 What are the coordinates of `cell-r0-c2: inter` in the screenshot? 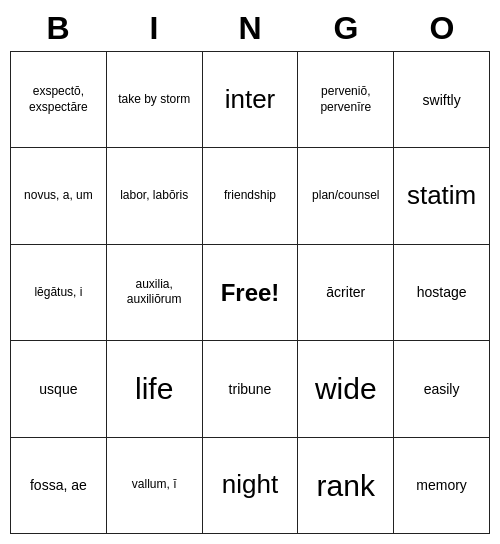 It's located at (250, 100).